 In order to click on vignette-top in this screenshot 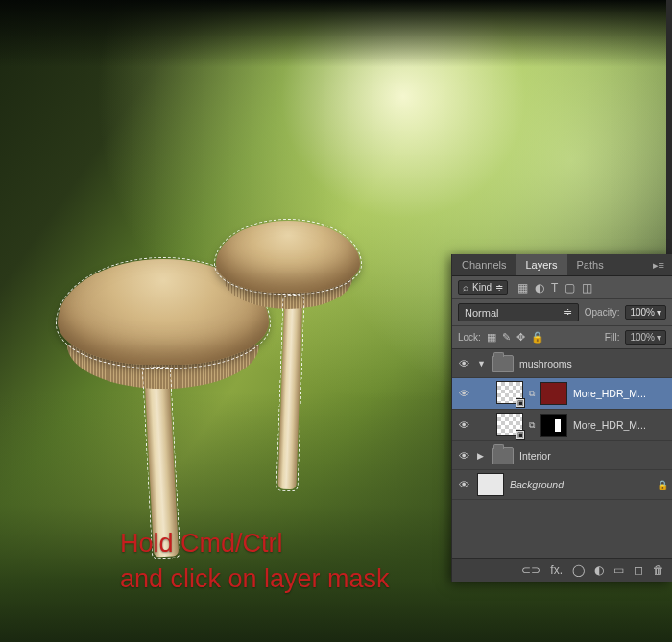, I will do `click(336, 34)`.